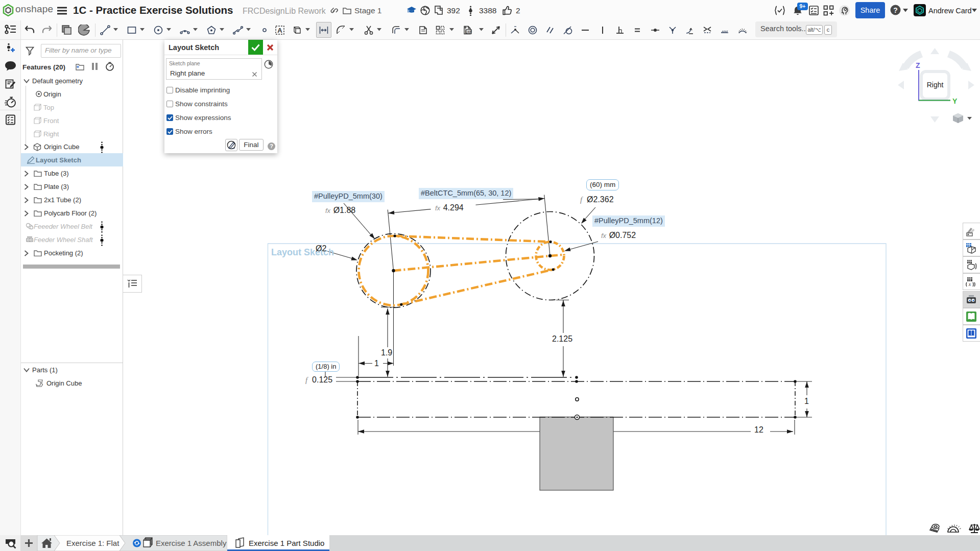 This screenshot has width=980, height=551. Describe the element at coordinates (93, 543) in the screenshot. I see `svg-text: Exercise 1: Flat` at that location.